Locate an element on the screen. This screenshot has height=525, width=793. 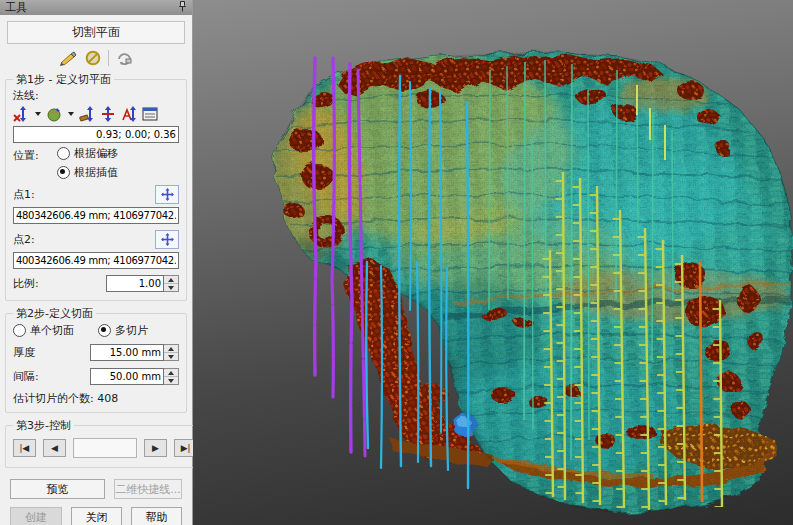
step2-legend: 第2步-定义切面 is located at coordinates (54, 314).